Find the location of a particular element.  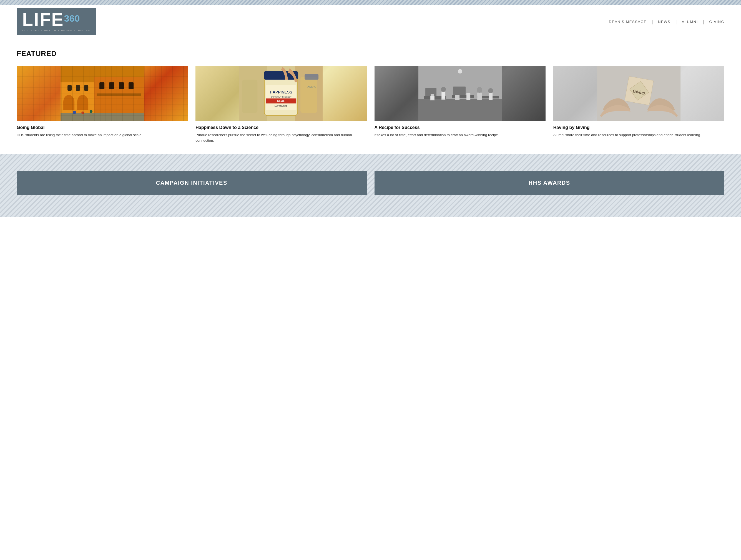

nav-deans-message: DEAN'S MESSAGE is located at coordinates (628, 22).